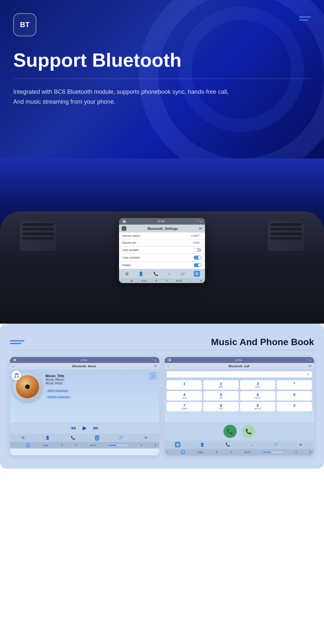  What do you see at coordinates (124, 221) in the screenshot?
I see `tablet-back-btn: ◀` at bounding box center [124, 221].